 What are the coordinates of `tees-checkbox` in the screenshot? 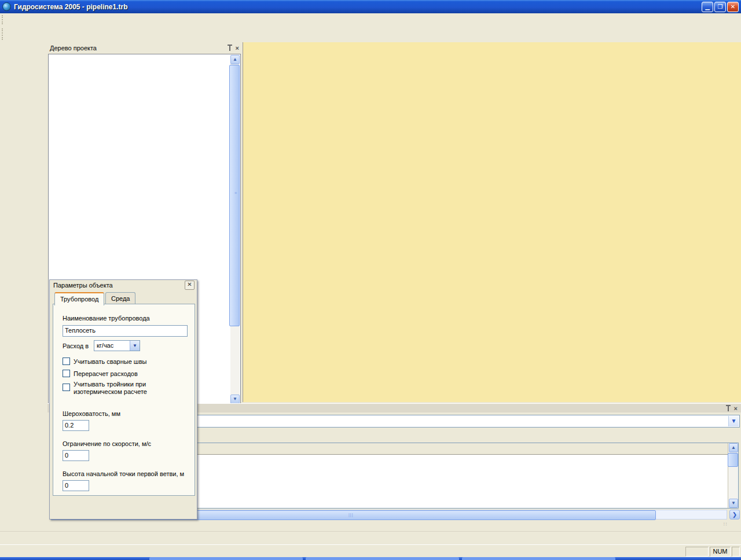 It's located at (66, 388).